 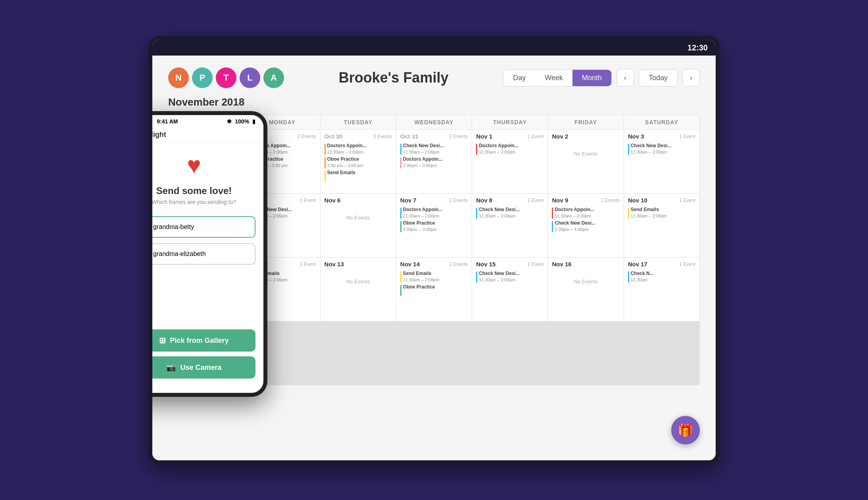 I want to click on avatar-a: A, so click(x=274, y=78).